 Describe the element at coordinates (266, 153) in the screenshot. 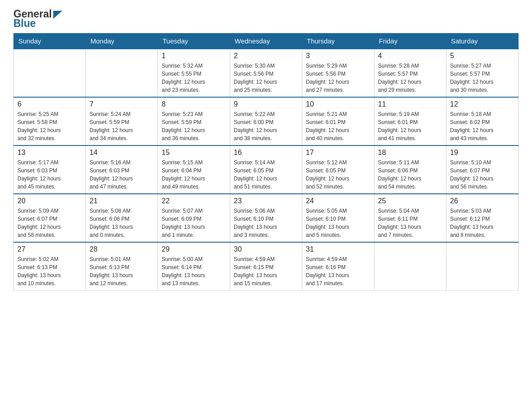

I see `day-number: 16` at that location.